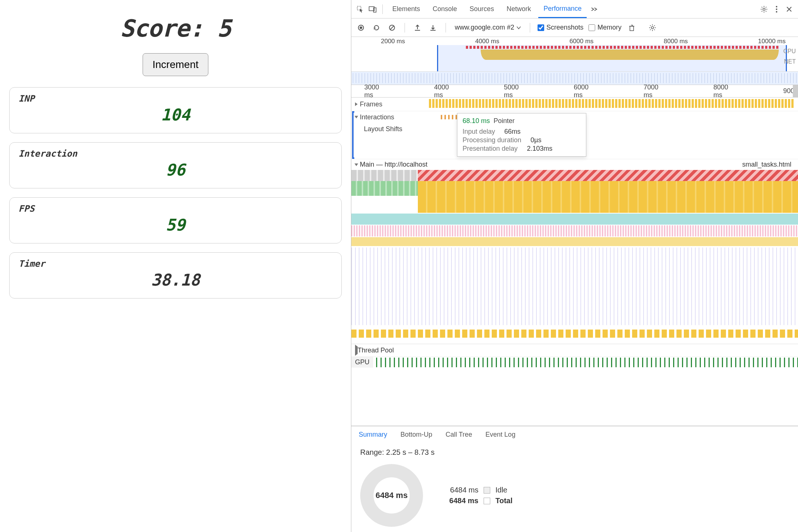  Describe the element at coordinates (393, 41) in the screenshot. I see `ov-tick: 2000 ms` at that location.